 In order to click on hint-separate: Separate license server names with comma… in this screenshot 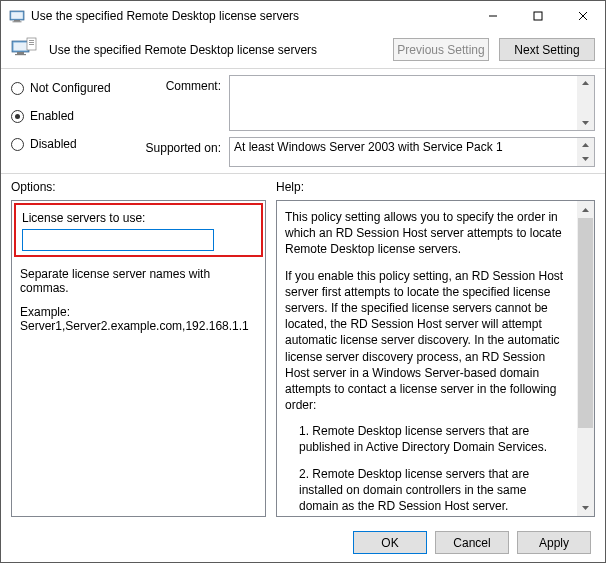, I will do `click(138, 281)`.